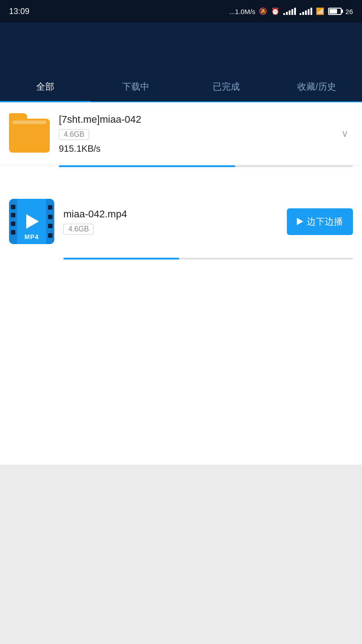  What do you see at coordinates (181, 11) in the screenshot?
I see `status-bar: 13:09 ...1.0M/s 🔕 ⏰ 📶 26` at bounding box center [181, 11].